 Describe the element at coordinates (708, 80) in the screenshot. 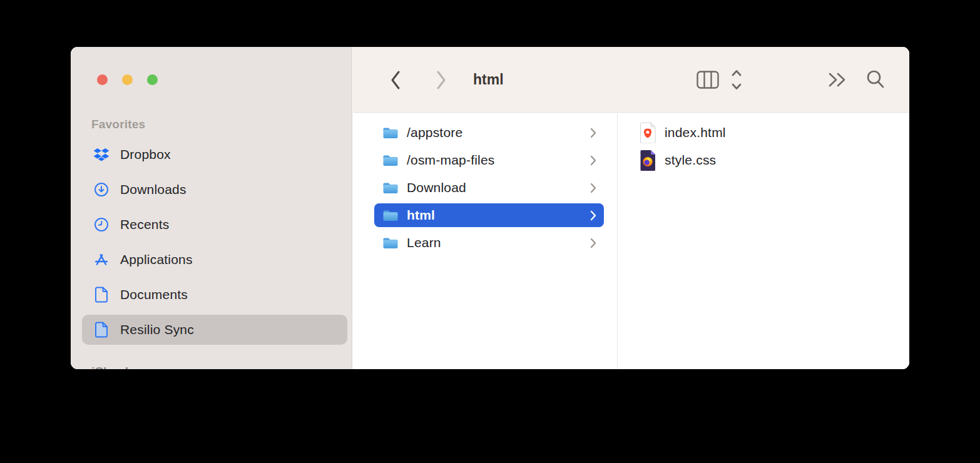

I see `column-view-icon` at that location.